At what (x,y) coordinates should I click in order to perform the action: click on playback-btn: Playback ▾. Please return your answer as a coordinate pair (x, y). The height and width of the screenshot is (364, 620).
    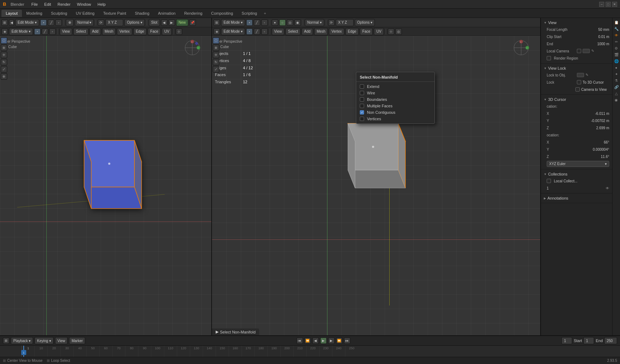
    Looking at the image, I should click on (22, 341).